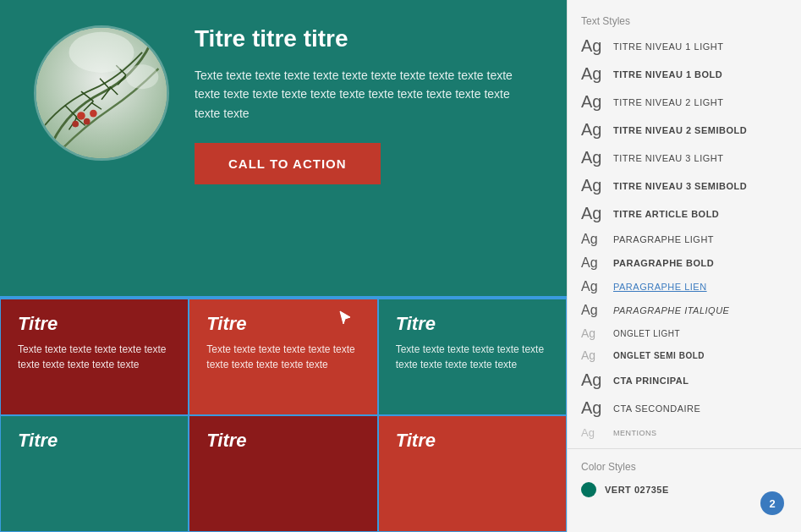 The height and width of the screenshot is (532, 801). Describe the element at coordinates (772, 503) in the screenshot. I see `notification-badge: 2` at that location.